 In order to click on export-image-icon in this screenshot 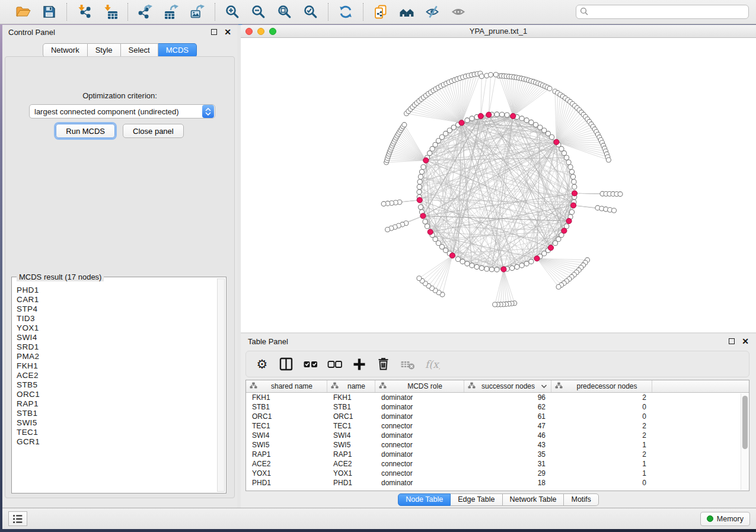, I will do `click(197, 12)`.